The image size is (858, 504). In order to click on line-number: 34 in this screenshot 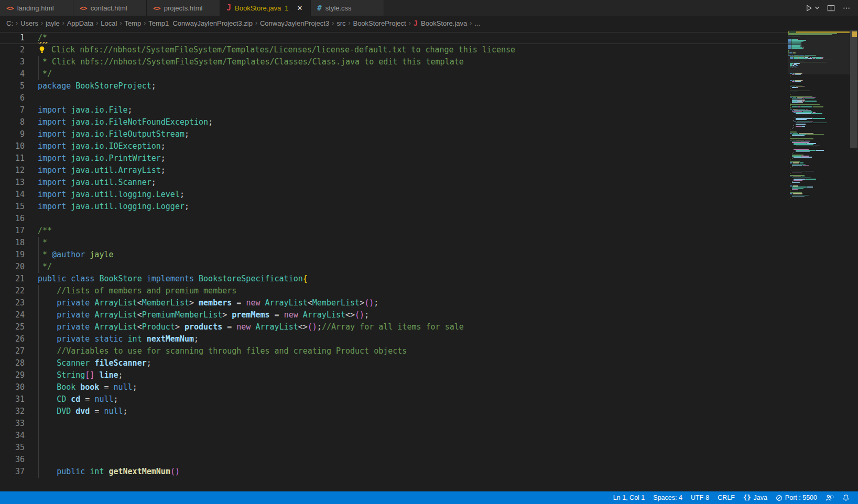, I will do `click(13, 436)`.